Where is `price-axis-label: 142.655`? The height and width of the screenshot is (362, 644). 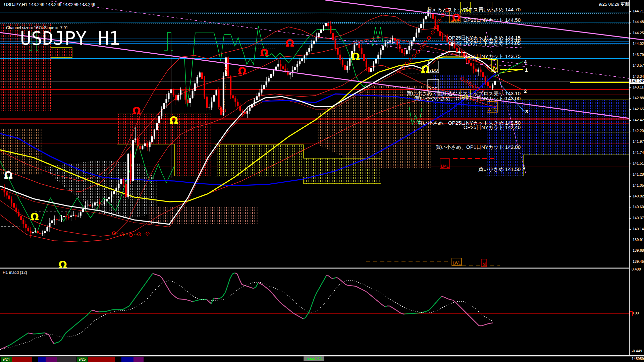
price-axis-label: 142.655 is located at coordinates (638, 109).